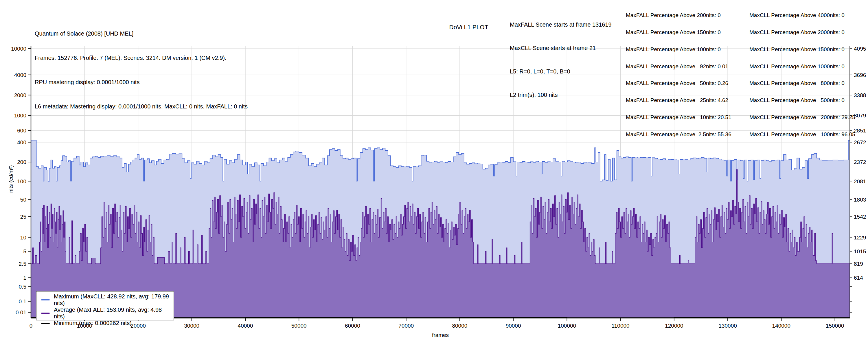  I want to click on x-axis-tick-label: 40000, so click(245, 326).